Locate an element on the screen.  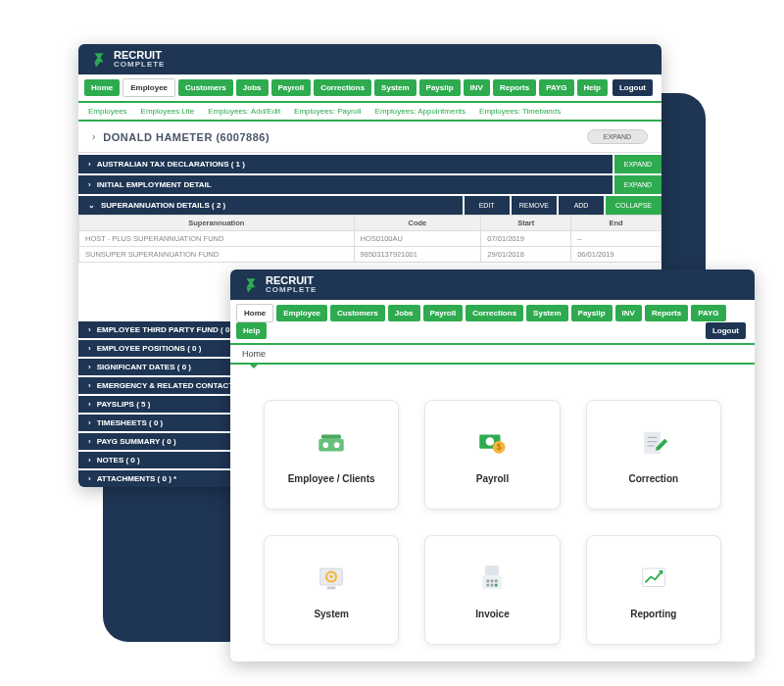
tile-invoice: Invoice is located at coordinates (492, 590).